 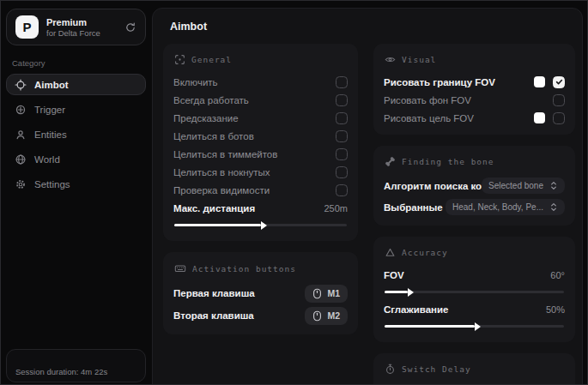 What do you see at coordinates (474, 89) in the screenshot?
I see `visual-card: Visual Рисовать границу FOV Рисовать фон…` at bounding box center [474, 89].